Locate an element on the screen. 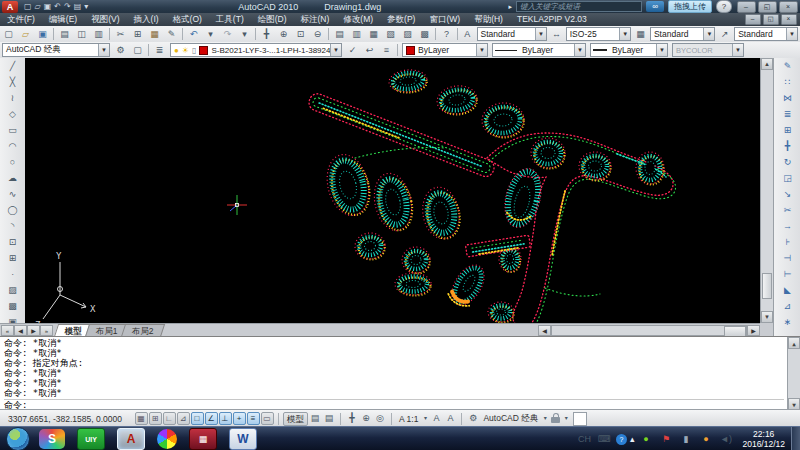 The height and width of the screenshot is (450, 800). annotation-autoscale-icon: A is located at coordinates (450, 418).